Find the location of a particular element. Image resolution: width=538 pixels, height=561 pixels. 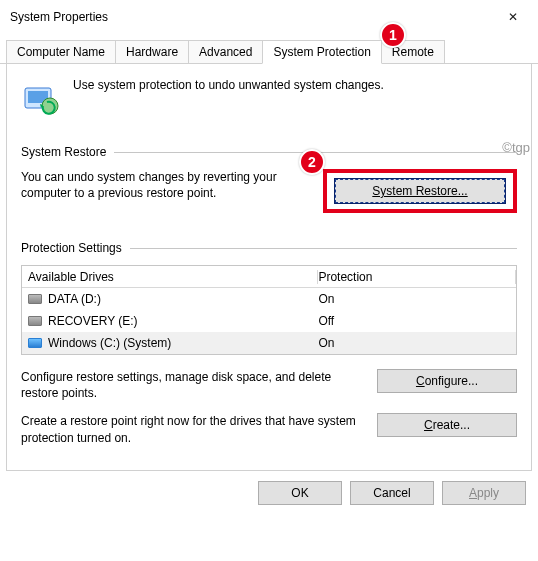

ok-button: OK is located at coordinates (300, 493).